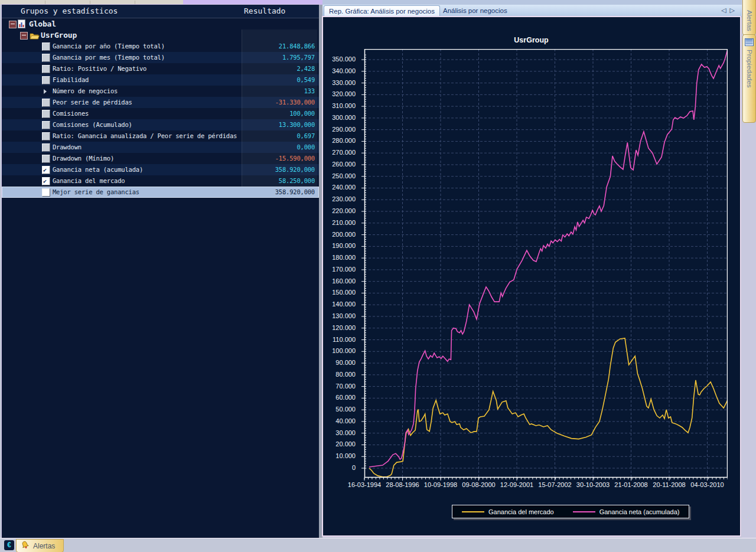 The image size is (756, 552). I want to click on y-tick-label: 90.000, so click(346, 362).